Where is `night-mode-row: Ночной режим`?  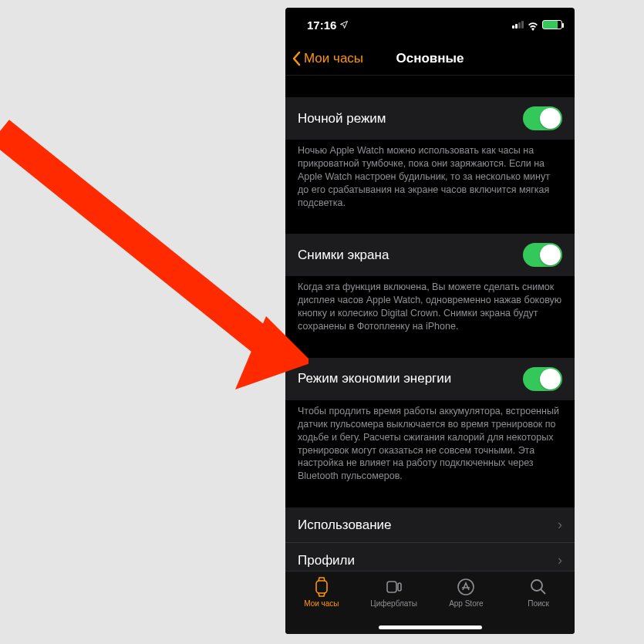 night-mode-row: Ночной режим is located at coordinates (430, 119).